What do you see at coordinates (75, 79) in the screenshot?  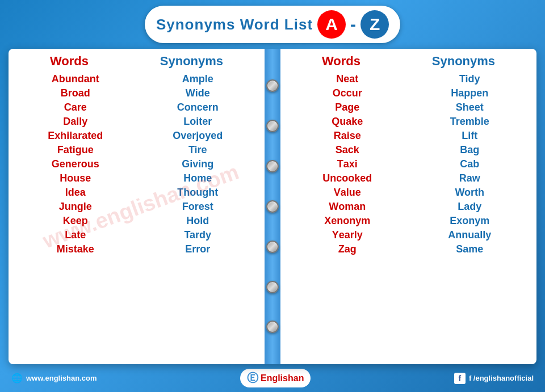 I see `word-cell: Abundant` at bounding box center [75, 79].